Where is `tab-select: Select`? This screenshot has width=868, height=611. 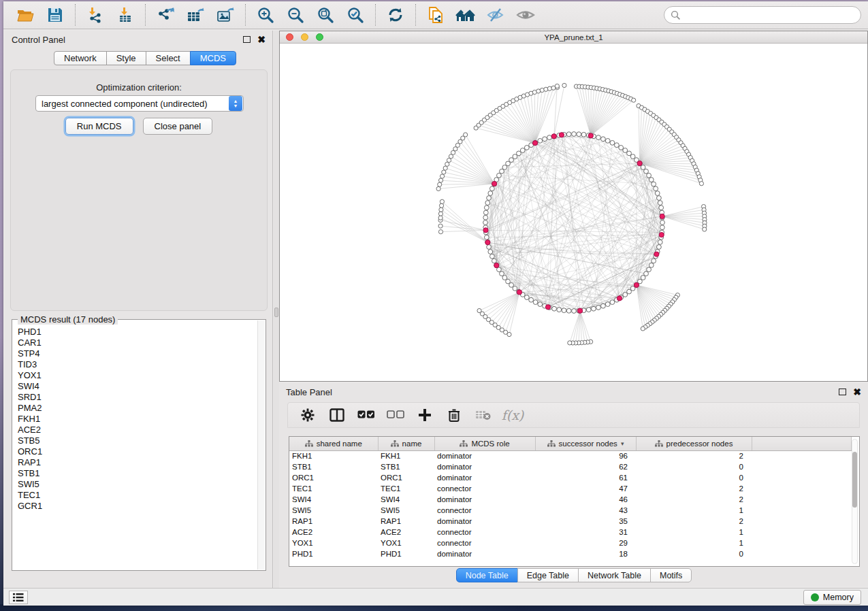 tab-select: Select is located at coordinates (168, 59).